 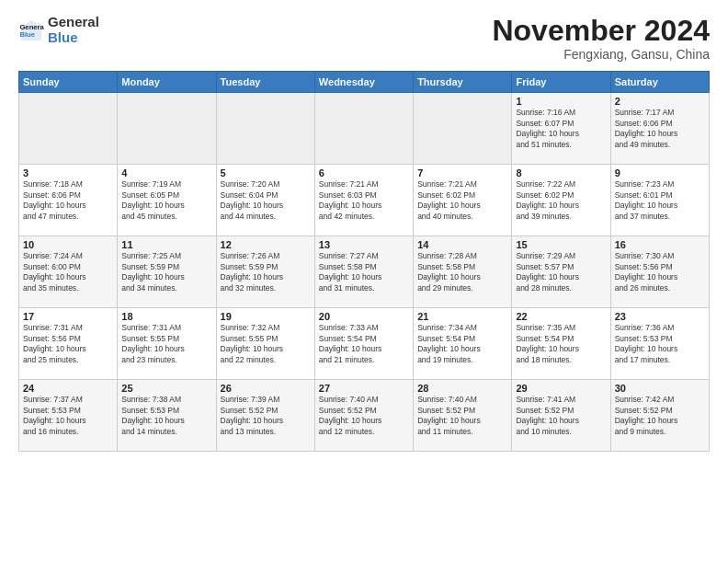 I want to click on logo-text: General Blue, so click(x=74, y=29).